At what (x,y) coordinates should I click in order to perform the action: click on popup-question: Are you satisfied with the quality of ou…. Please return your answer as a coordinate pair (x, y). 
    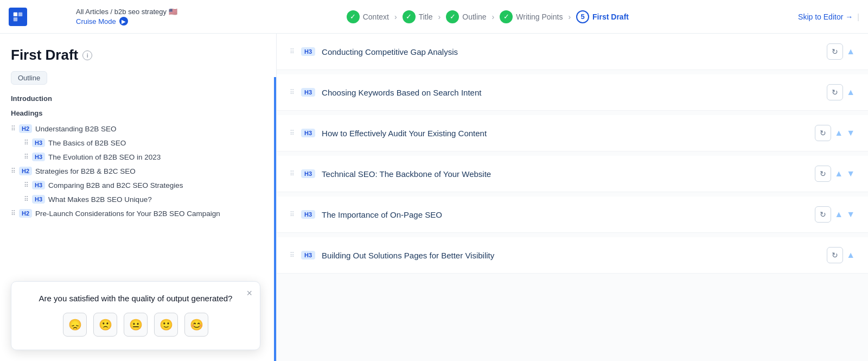
    Looking at the image, I should click on (136, 299).